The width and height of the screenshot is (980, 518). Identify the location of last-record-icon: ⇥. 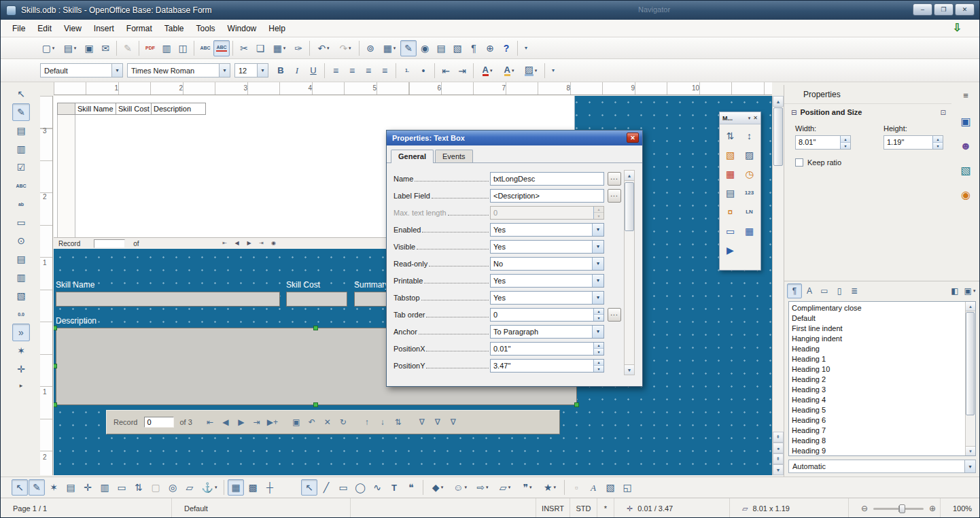
(262, 243).